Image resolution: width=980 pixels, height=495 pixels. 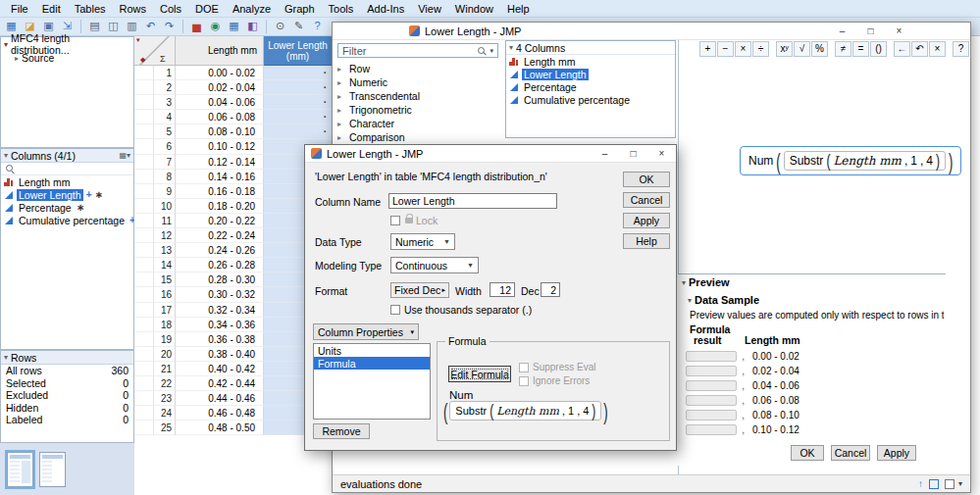 What do you see at coordinates (165, 222) in the screenshot?
I see `row-number: 11` at bounding box center [165, 222].